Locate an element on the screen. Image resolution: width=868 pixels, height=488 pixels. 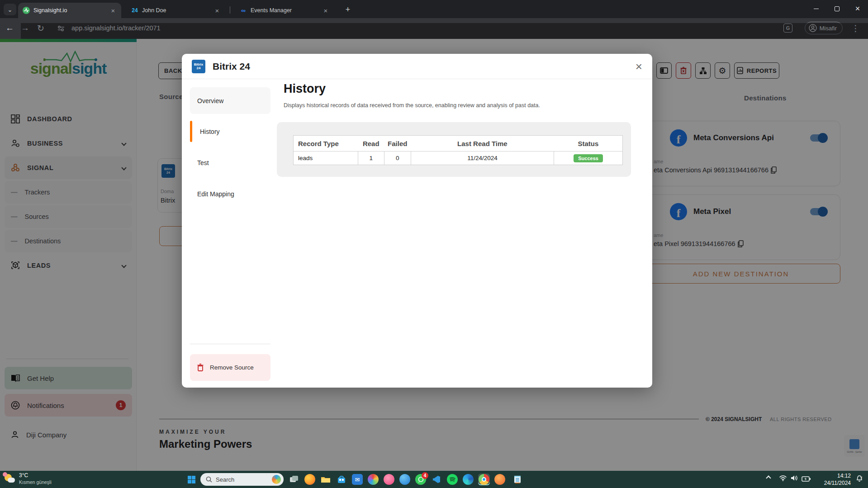
window-minimize-button is located at coordinates (816, 9).